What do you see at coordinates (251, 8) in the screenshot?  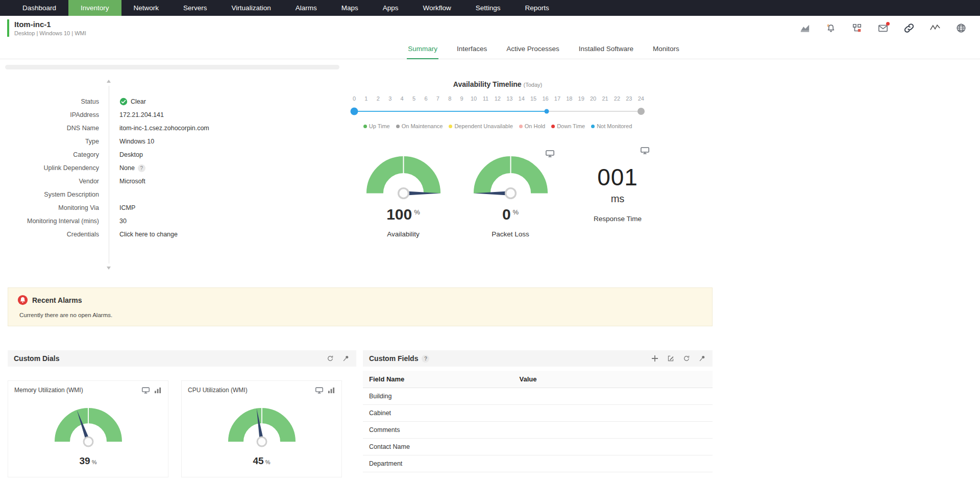 I see `nav-item-virtualization: Virtualization` at bounding box center [251, 8].